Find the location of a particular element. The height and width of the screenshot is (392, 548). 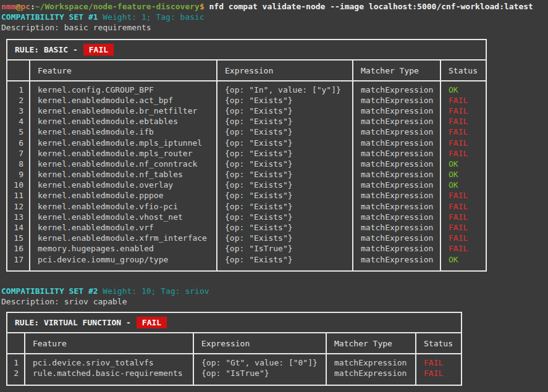

cell-feature: pci.device.sriov_totalvfs is located at coordinates (109, 363).